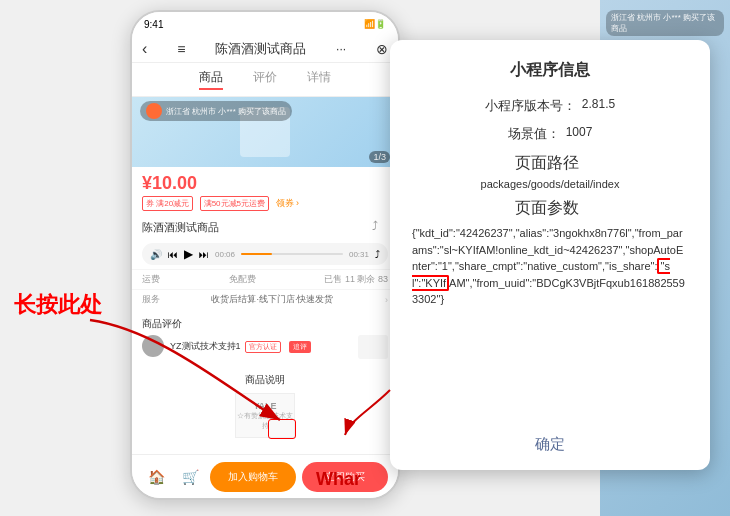 This screenshot has height=516, width=730. Describe the element at coordinates (265, 80) in the screenshot. I see `product-tabs: 商品 评价 详情` at that location.